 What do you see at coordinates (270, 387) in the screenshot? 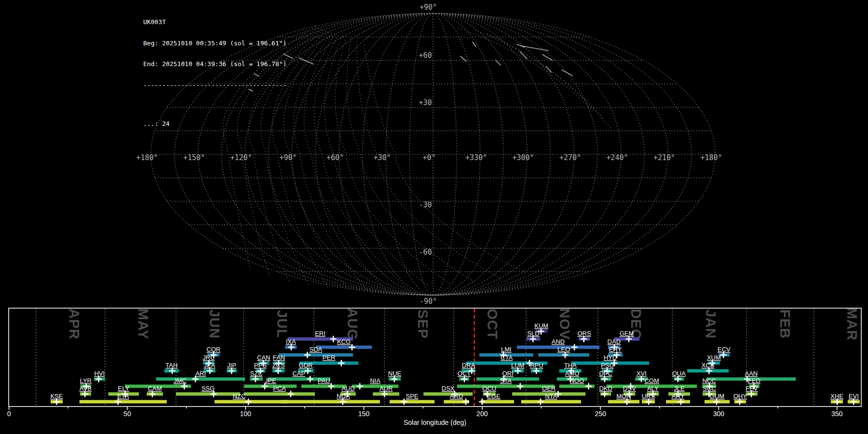
I see `shower-bar-JPE` at bounding box center [270, 387].